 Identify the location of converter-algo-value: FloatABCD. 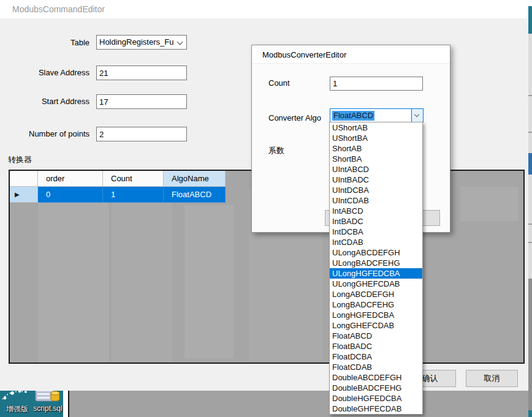
(353, 116).